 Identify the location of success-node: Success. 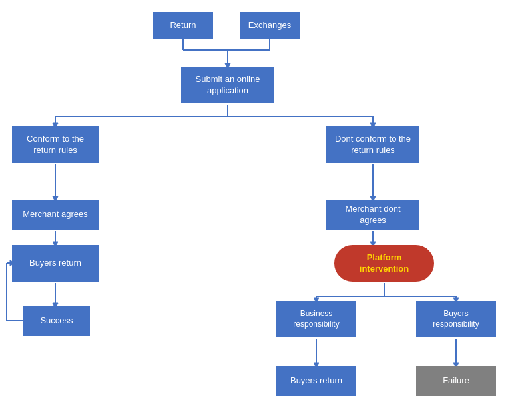
(57, 321).